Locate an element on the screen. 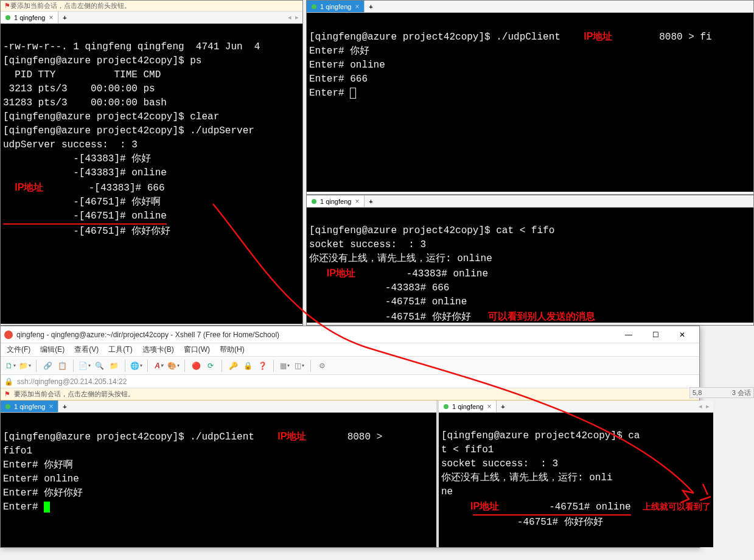 This screenshot has height=560, width=754. line: -[46751]# online is located at coordinates (85, 217).